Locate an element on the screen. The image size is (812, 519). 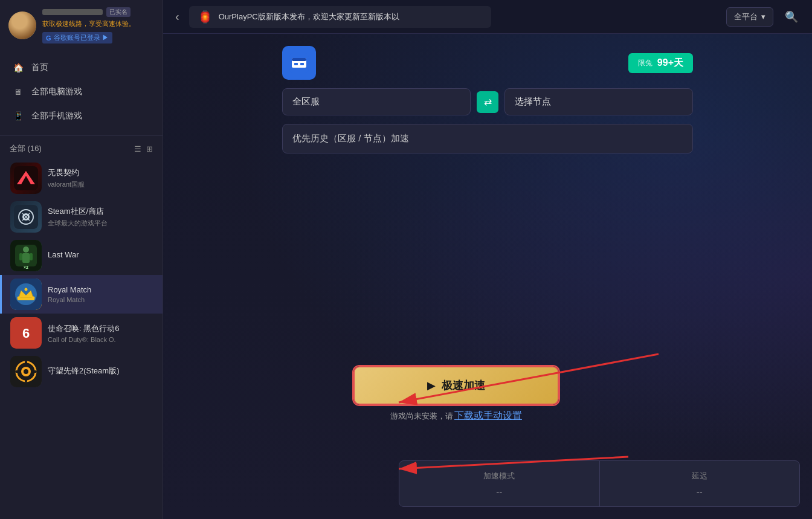
nav-item-mobile-games: 📱 全部手机游戏 is located at coordinates (81, 116).